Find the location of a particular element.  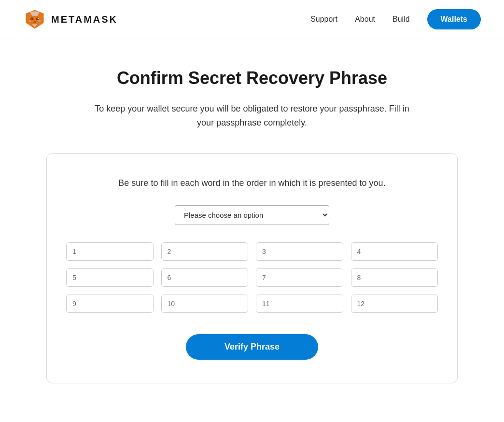

word-number-10: 10 is located at coordinates (168, 304).